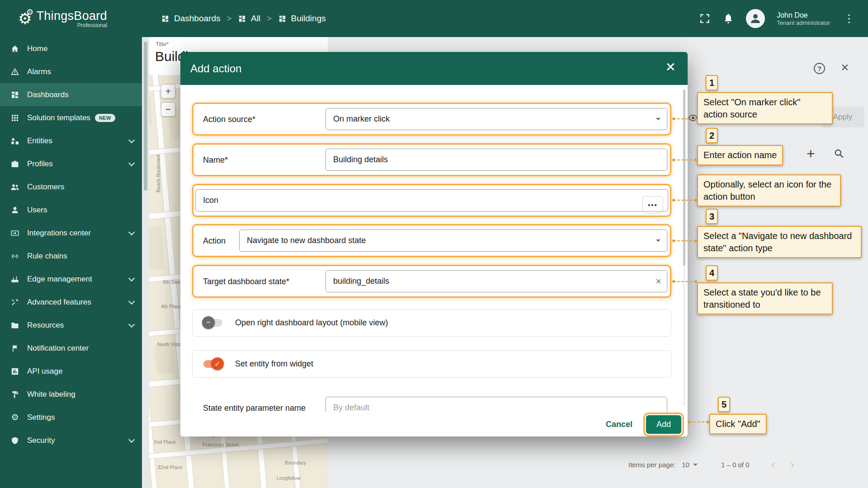 The height and width of the screenshot is (488, 868). Describe the element at coordinates (496, 119) in the screenshot. I see `action-source-select: On marker click` at that location.